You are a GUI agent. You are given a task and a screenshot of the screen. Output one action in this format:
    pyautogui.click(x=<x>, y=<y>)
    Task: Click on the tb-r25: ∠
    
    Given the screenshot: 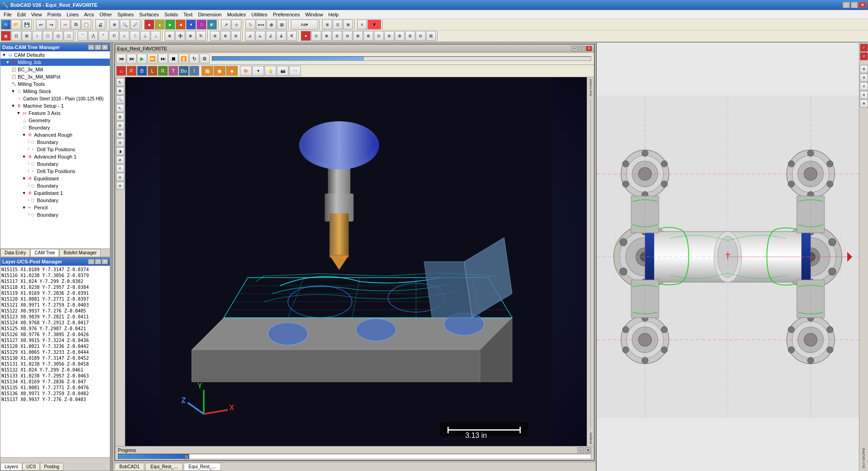 What is the action you would take?
    pyautogui.click(x=271, y=36)
    